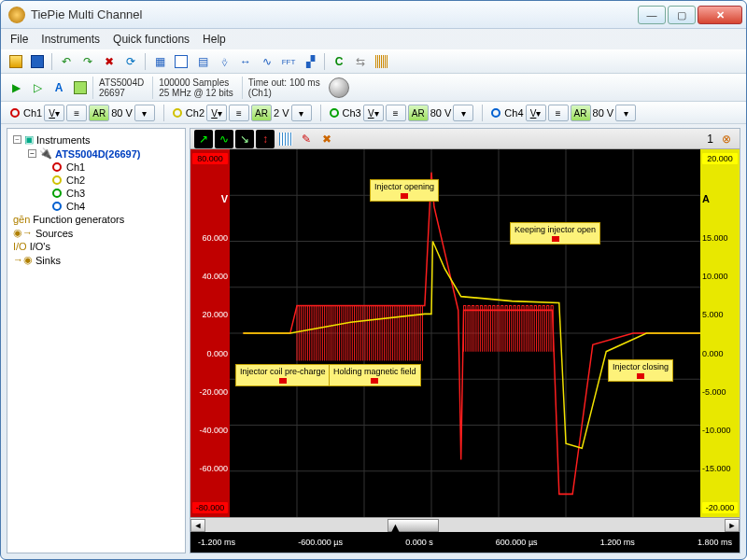 The height and width of the screenshot is (560, 747). Describe the element at coordinates (652, 15) in the screenshot. I see `minimize-button: —` at that location.